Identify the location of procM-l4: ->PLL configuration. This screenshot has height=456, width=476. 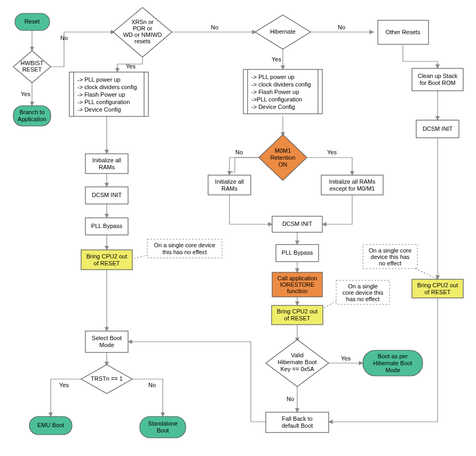
(276, 99).